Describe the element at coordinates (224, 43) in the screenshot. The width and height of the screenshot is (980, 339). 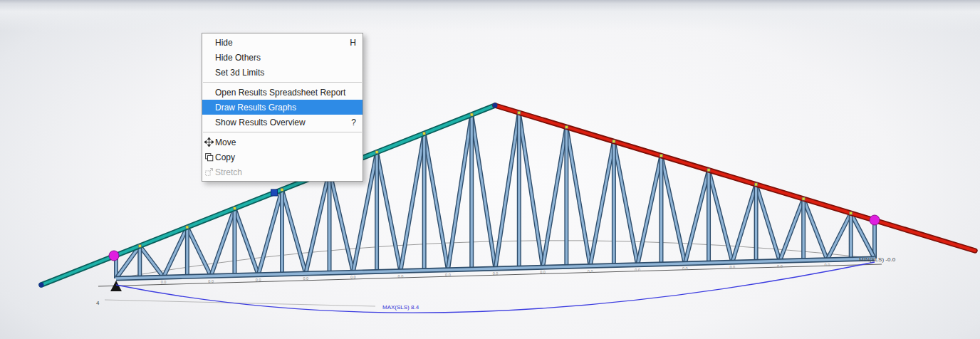
I see `menu-item-label: Hide` at that location.